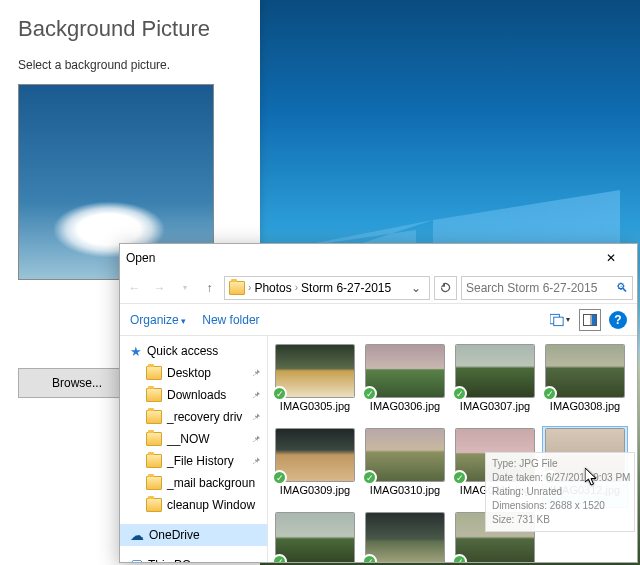 This screenshot has height=565, width=640. What do you see at coordinates (160, 288) in the screenshot?
I see `nav-forward-icon: →` at bounding box center [160, 288].